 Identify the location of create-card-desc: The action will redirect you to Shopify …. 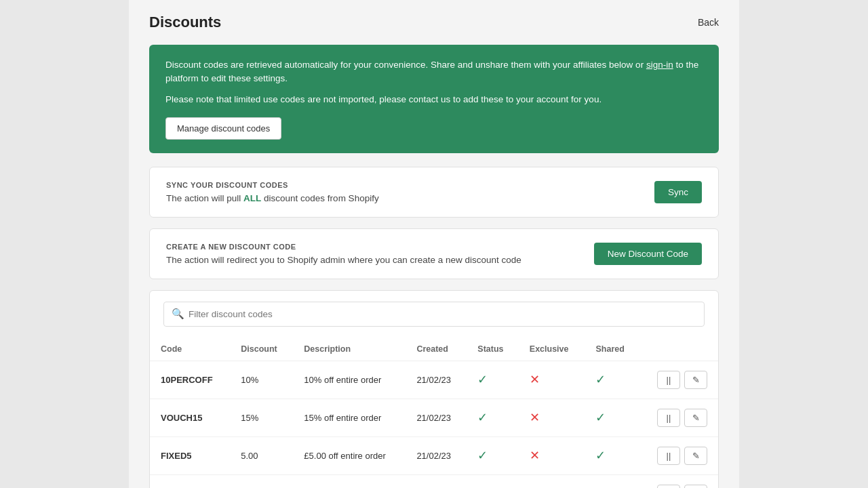
(344, 260).